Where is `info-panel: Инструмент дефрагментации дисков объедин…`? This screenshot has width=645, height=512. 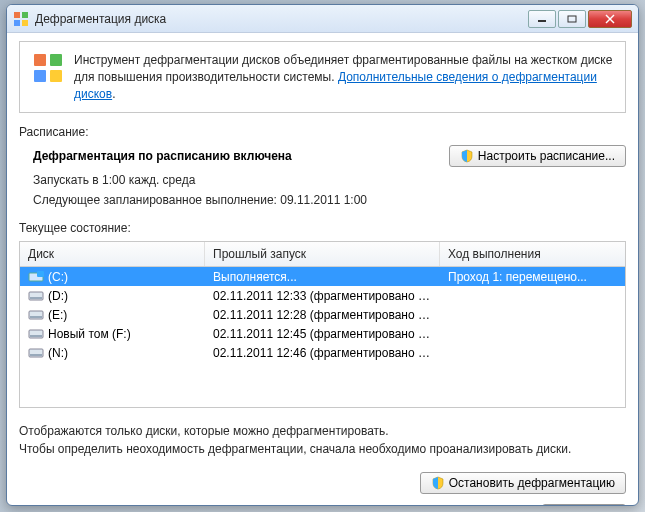 info-panel: Инструмент дефрагментации дисков объедин… is located at coordinates (322, 77).